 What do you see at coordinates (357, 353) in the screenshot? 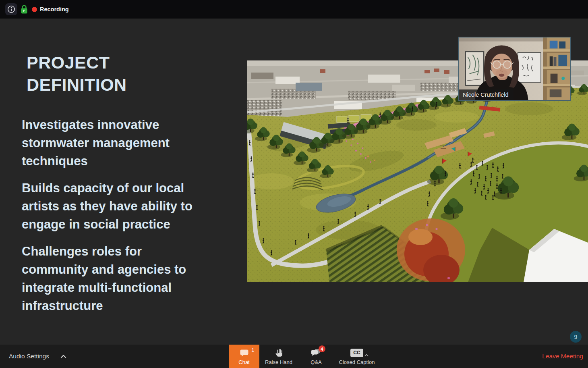
I see `cc-icon: CC` at bounding box center [357, 353].